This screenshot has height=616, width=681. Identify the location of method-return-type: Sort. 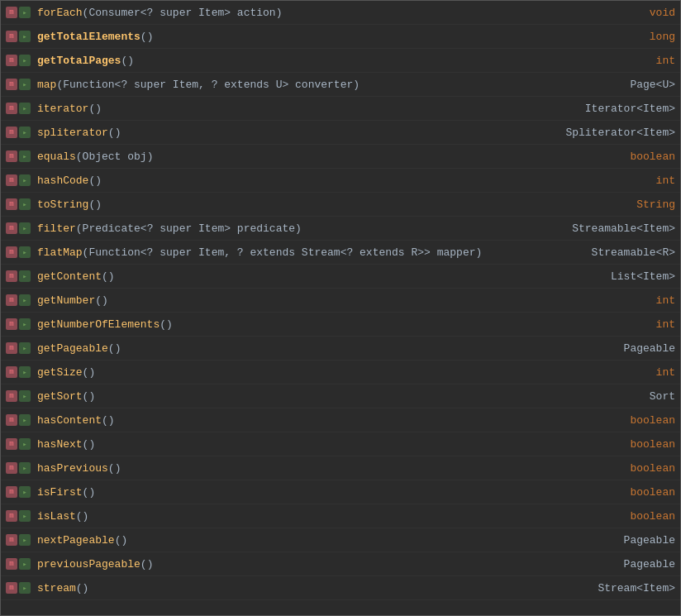
(609, 397).